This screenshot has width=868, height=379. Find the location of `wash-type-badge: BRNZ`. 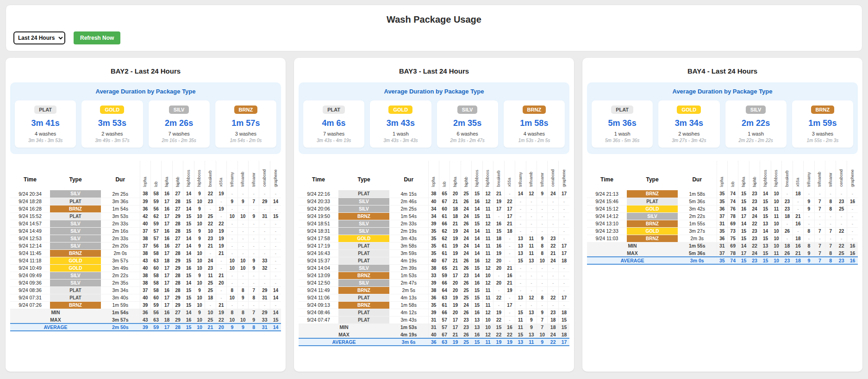

wash-type-badge: BRNZ is located at coordinates (364, 216).